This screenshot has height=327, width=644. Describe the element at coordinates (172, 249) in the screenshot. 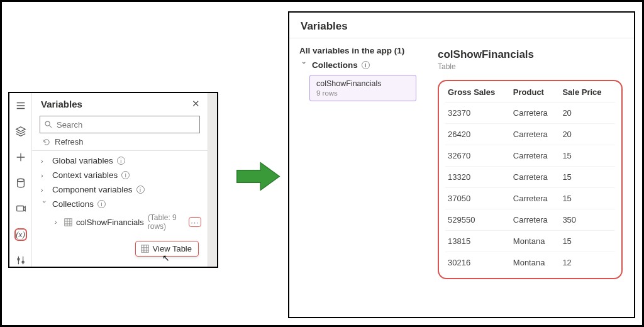

I see `view-table-label: View Table` at that location.